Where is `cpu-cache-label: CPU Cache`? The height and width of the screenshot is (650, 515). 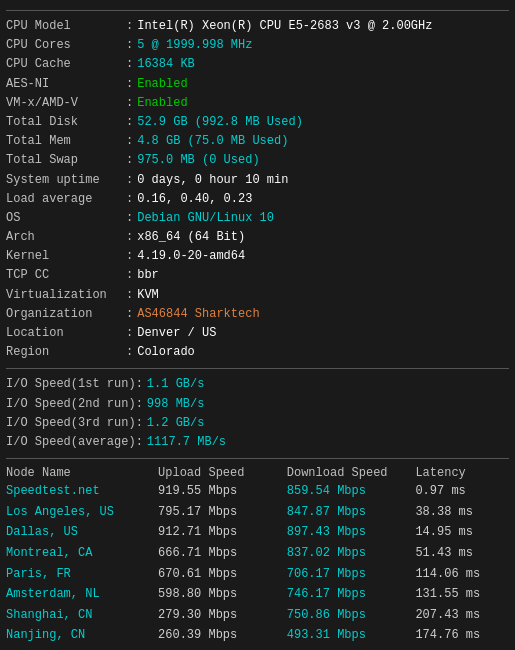
cpu-cache-label: CPU Cache is located at coordinates (66, 64).